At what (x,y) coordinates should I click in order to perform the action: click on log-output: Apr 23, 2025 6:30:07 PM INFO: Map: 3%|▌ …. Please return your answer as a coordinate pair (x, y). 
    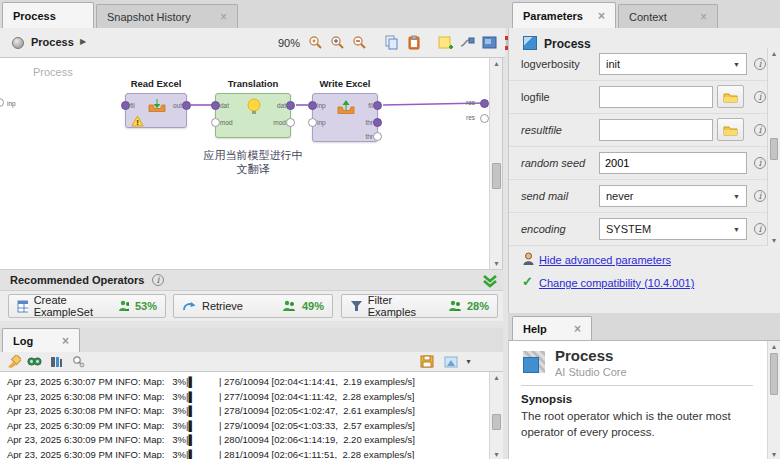
    Looking at the image, I should click on (252, 415).